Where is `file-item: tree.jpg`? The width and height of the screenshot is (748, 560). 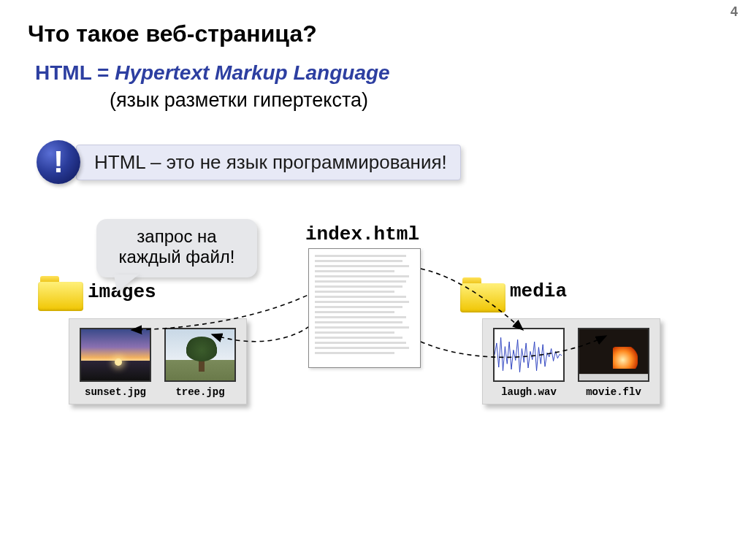 file-item: tree.jpg is located at coordinates (200, 363).